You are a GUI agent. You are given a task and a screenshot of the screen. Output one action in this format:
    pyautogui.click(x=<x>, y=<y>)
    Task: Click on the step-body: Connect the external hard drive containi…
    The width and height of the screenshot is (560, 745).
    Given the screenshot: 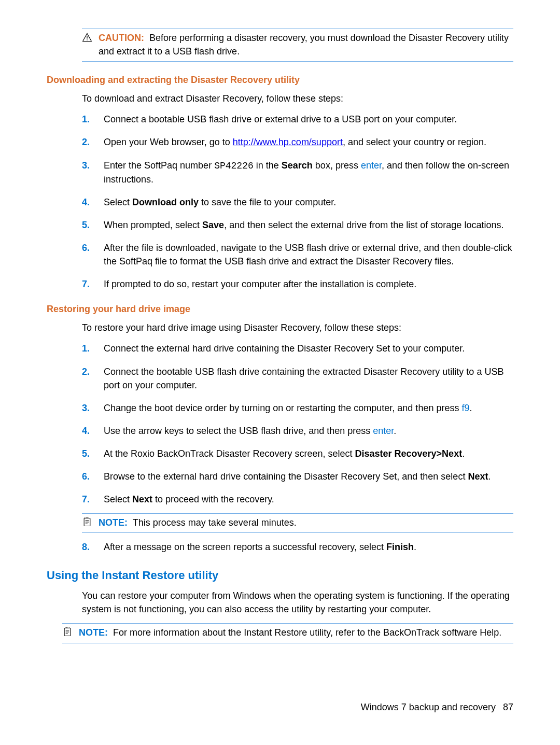 What is the action you would take?
    pyautogui.click(x=309, y=348)
    